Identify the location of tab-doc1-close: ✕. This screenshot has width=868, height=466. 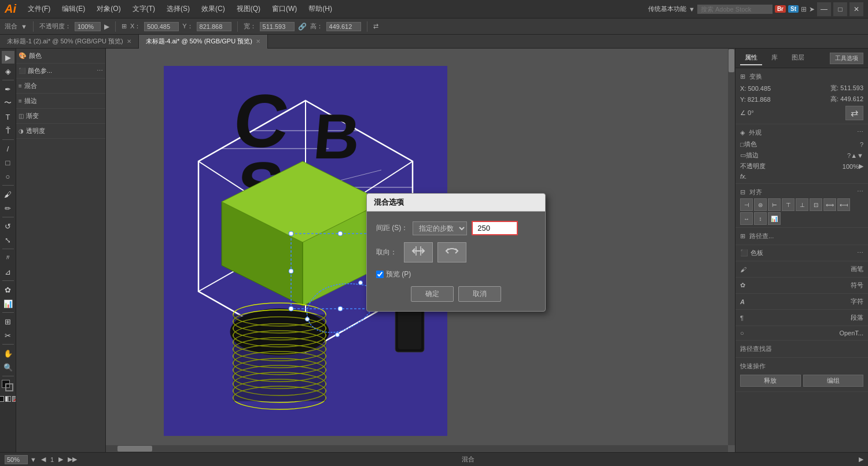
(129, 42).